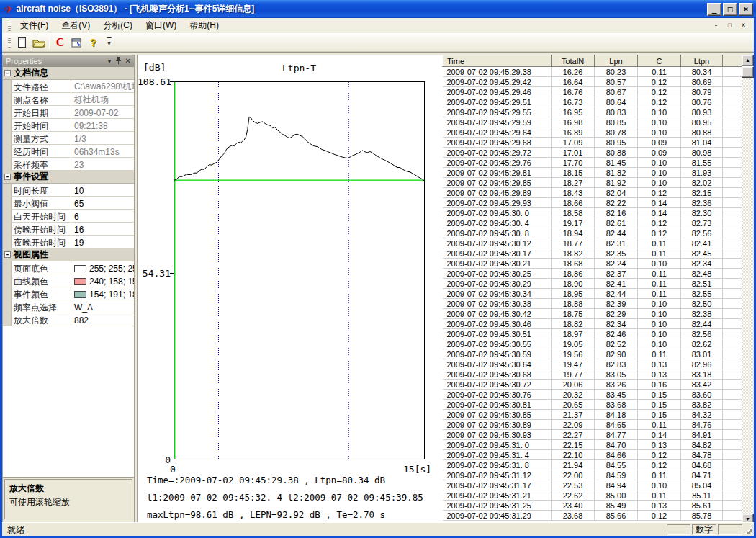 Image resolution: width=756 pixels, height=538 pixels. What do you see at coordinates (743, 26) in the screenshot?
I see `mdi-close-button: ×` at bounding box center [743, 26].